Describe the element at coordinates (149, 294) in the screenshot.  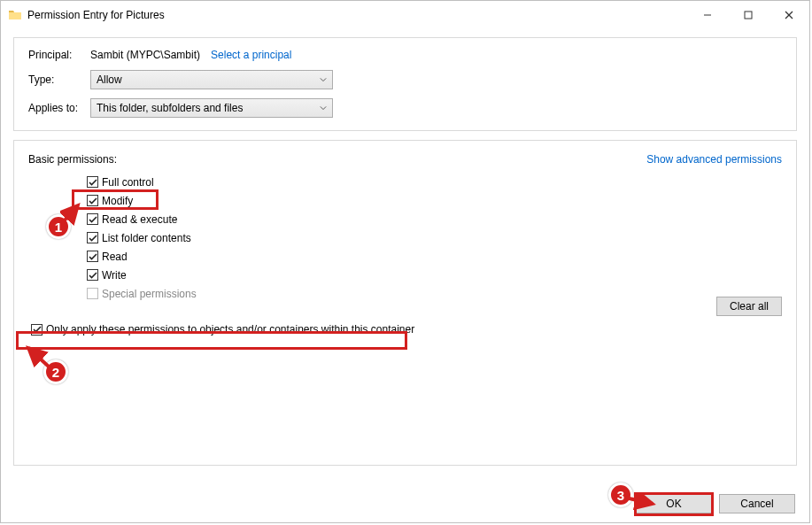
I see `perm-label: Special permissions` at that location.